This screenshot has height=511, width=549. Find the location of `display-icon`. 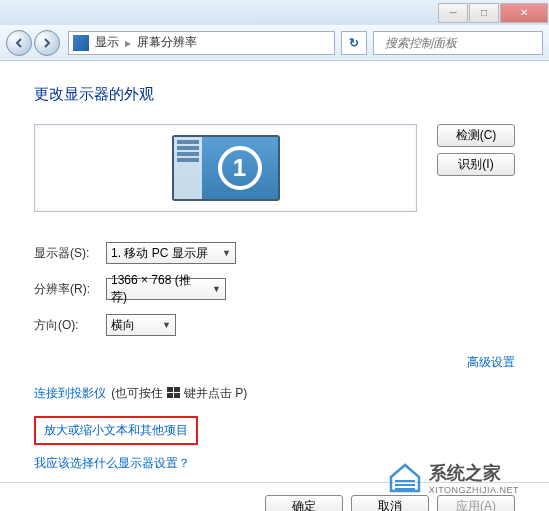

display-icon is located at coordinates (81, 43).